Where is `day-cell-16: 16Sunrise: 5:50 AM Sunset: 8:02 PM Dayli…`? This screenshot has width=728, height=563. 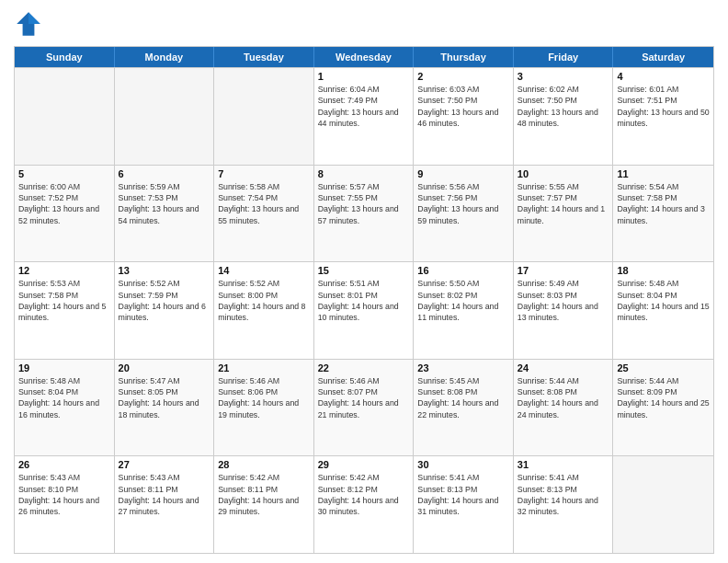
day-cell-16: 16Sunrise: 5:50 AM Sunset: 8:02 PM Dayli… is located at coordinates (463, 311).